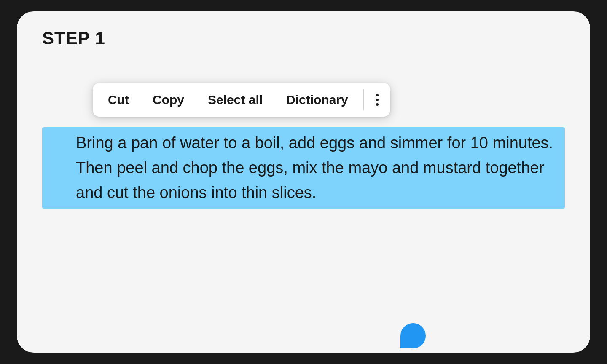  What do you see at coordinates (235, 100) in the screenshot?
I see `select-all-button: Select all` at bounding box center [235, 100].